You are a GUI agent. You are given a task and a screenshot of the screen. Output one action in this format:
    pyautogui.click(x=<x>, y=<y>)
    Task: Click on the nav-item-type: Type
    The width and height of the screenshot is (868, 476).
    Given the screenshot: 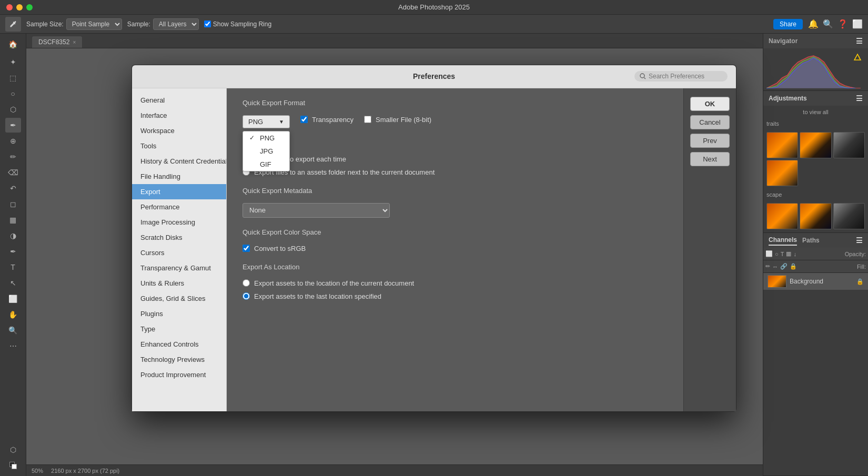 What is the action you would take?
    pyautogui.click(x=179, y=329)
    